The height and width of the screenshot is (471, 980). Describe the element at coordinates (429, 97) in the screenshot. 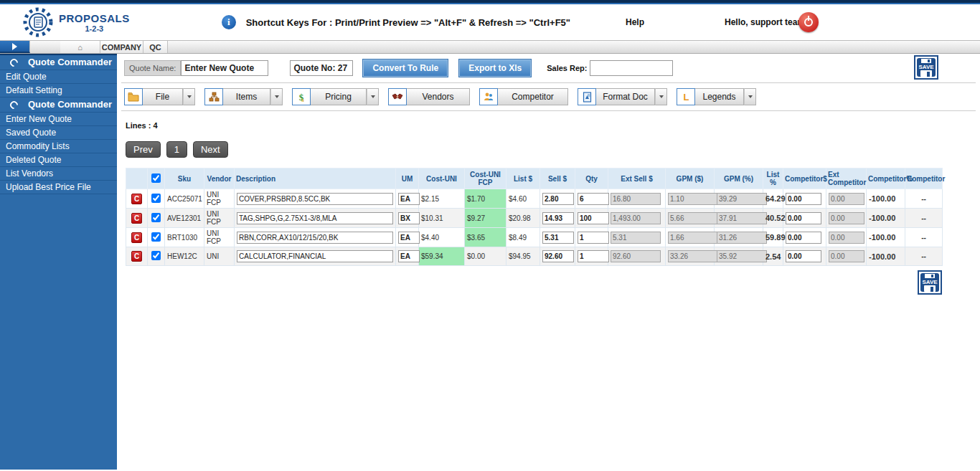

I see `toolbar-group-vendors: Vendors` at that location.